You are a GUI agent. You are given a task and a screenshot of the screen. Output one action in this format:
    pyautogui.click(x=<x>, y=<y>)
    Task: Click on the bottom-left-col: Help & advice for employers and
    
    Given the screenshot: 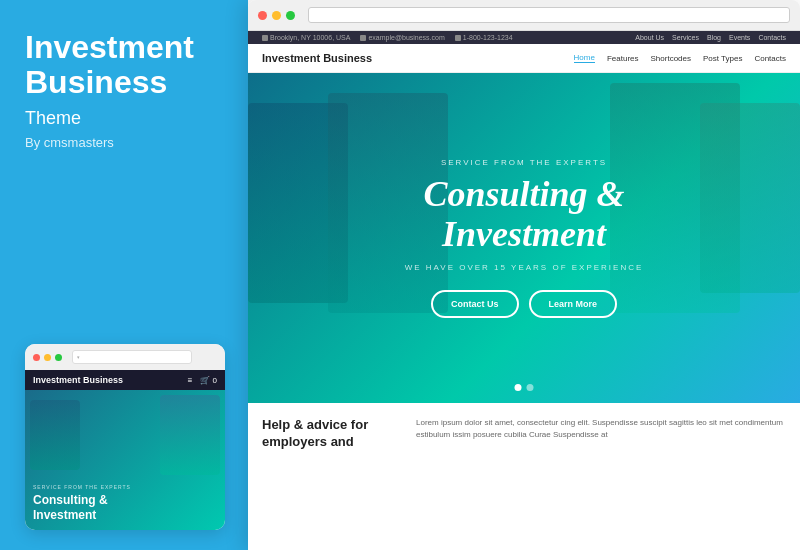 What is the action you would take?
    pyautogui.click(x=332, y=481)
    